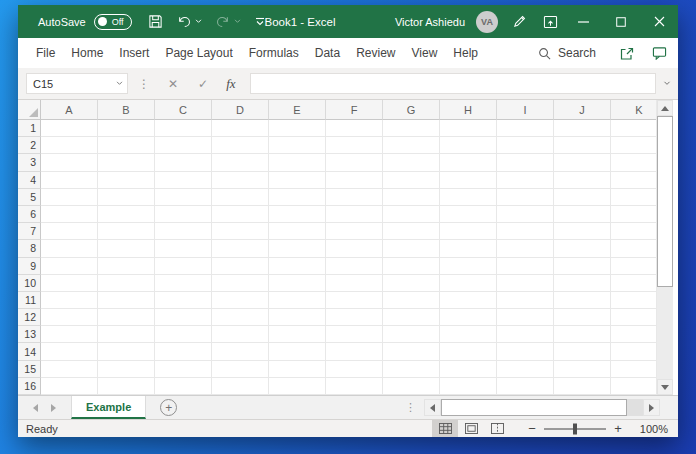  What do you see at coordinates (184, 386) in the screenshot?
I see `cell-c16` at bounding box center [184, 386].